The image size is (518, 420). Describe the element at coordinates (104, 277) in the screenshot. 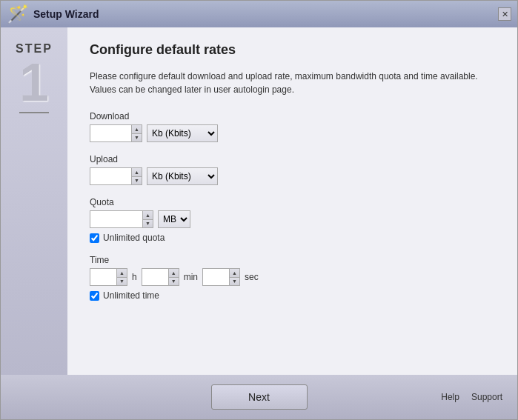

I see `time-hours-input: 2` at that location.